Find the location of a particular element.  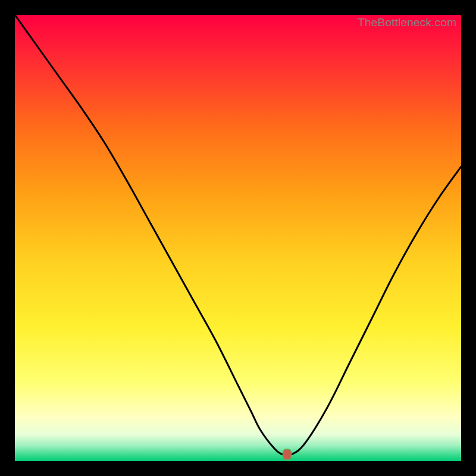

optimum-marker is located at coordinates (287, 455).